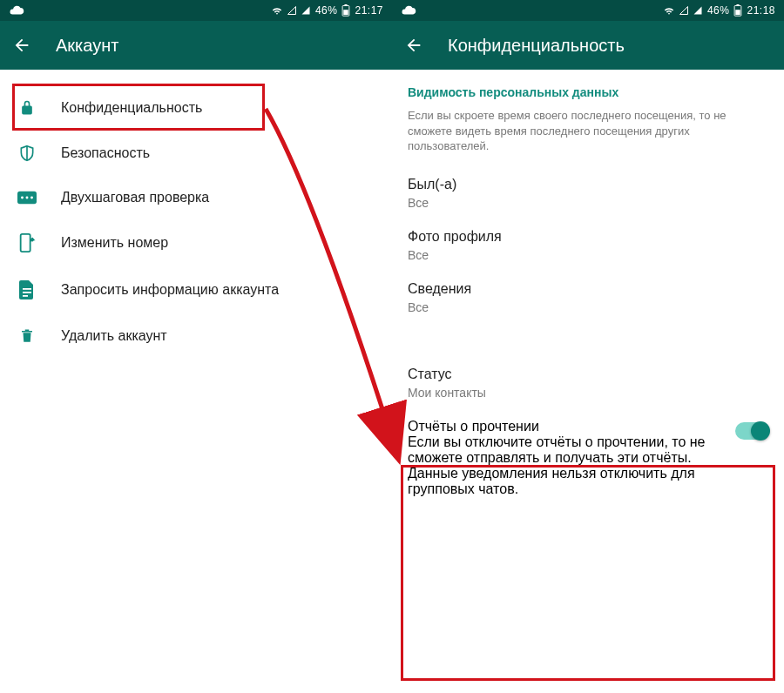 This screenshot has width=784, height=693. What do you see at coordinates (115, 243) in the screenshot?
I see `item-label: Изменить номер` at bounding box center [115, 243].